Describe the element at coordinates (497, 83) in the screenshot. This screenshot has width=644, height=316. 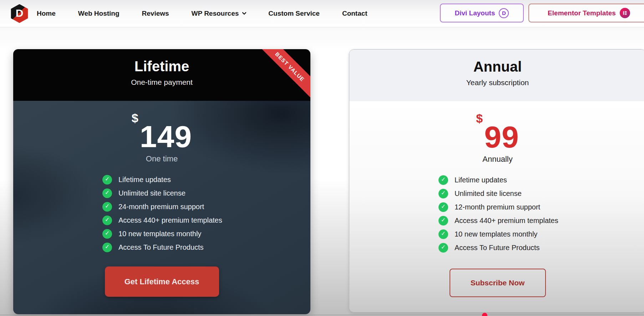
I see `annual-plan-subtitle: Yearly subscription` at that location.